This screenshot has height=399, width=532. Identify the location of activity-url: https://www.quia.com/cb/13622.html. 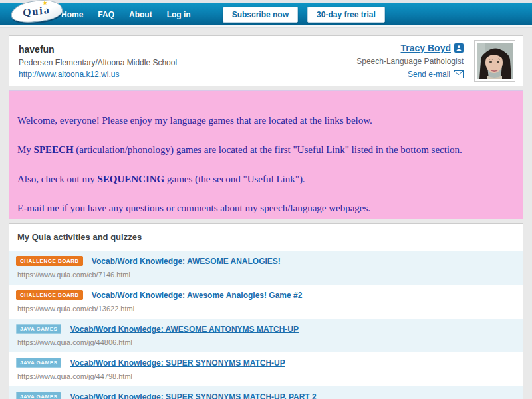
(266, 309).